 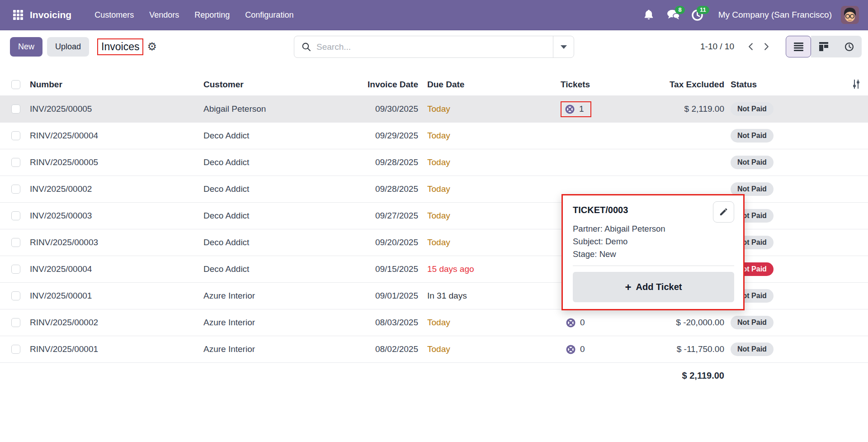 I want to click on header-tax-excluded: Tax Excluded, so click(x=695, y=85).